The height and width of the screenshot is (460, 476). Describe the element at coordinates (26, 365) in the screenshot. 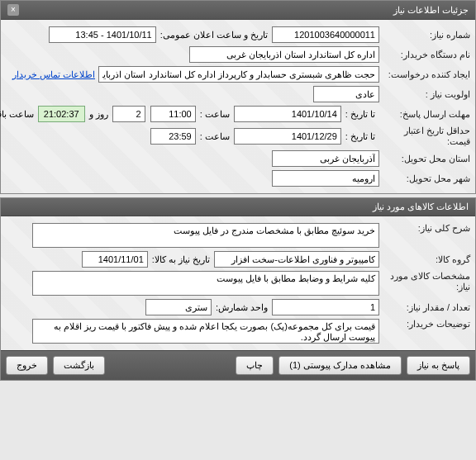

I see `exit-button: خروج` at that location.